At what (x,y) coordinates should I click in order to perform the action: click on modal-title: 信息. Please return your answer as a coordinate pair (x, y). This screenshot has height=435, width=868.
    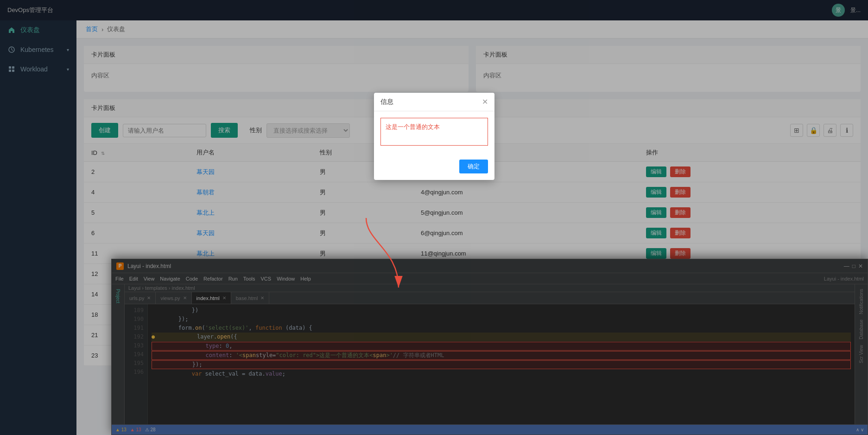
    Looking at the image, I should click on (387, 102).